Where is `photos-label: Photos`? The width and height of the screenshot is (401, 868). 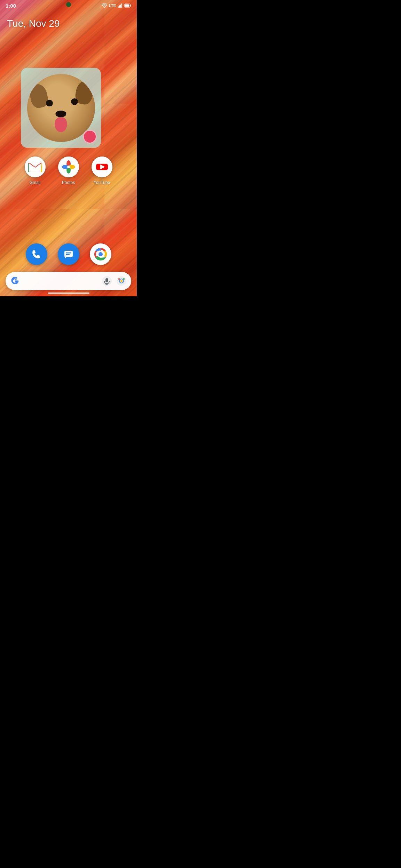 photos-label: Photos is located at coordinates (68, 183).